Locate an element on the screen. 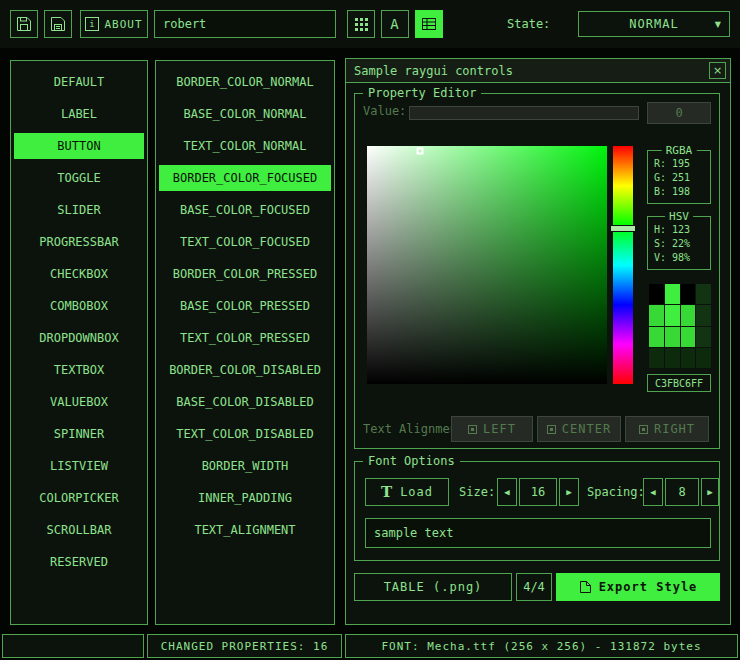  properties-list-item: BORDER_COLOR_DISABLED is located at coordinates (245, 370).